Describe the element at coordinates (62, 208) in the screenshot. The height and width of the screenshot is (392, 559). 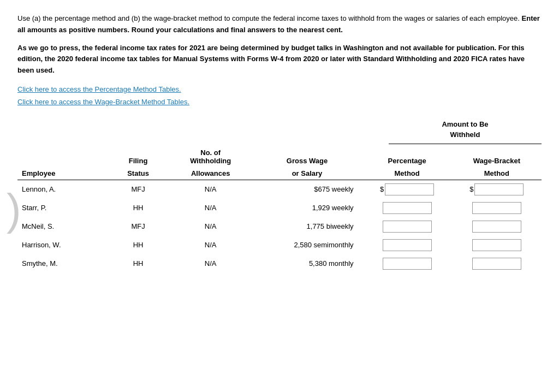
I see `employee-name: Starr, P.` at that location.